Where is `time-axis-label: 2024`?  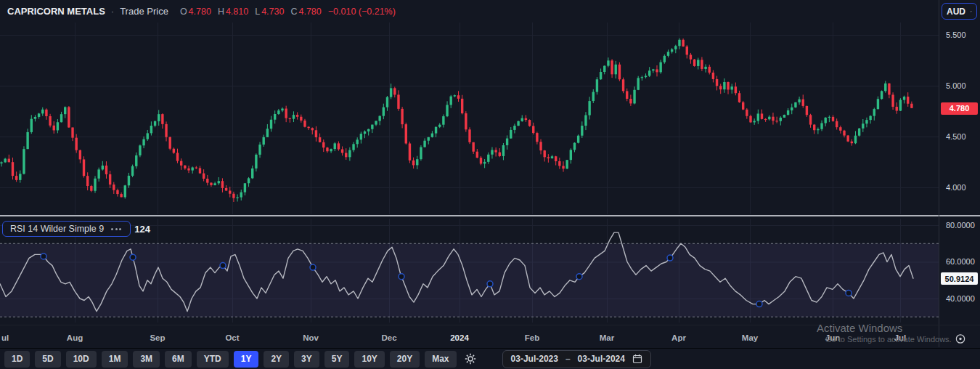
time-axis-label: 2024 is located at coordinates (460, 338).